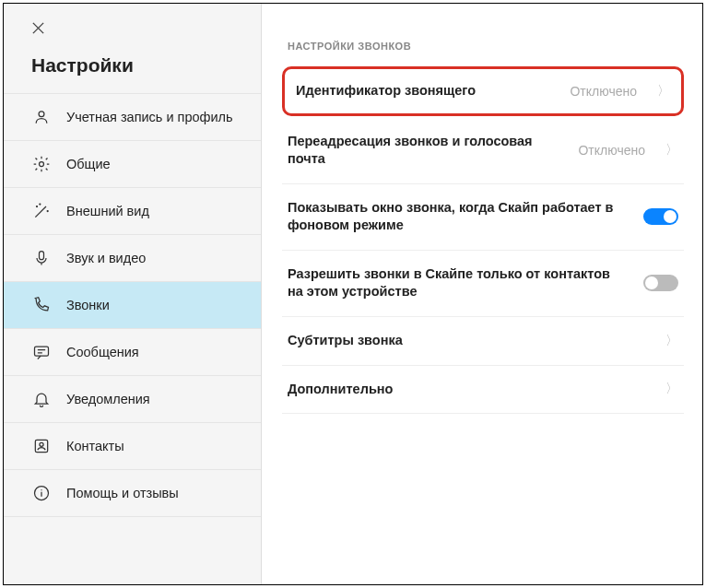 The height and width of the screenshot is (588, 706). I want to click on sidebar-item-messages: Сообщения, so click(133, 352).